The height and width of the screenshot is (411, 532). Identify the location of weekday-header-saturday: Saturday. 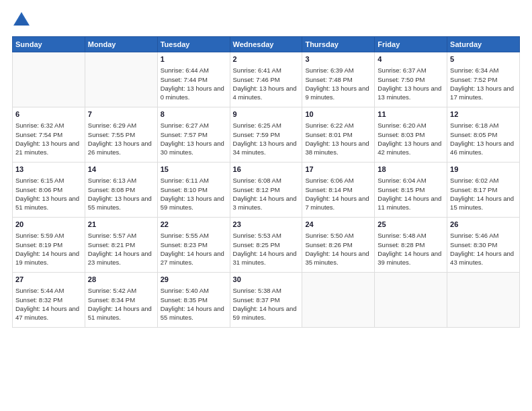
(484, 44).